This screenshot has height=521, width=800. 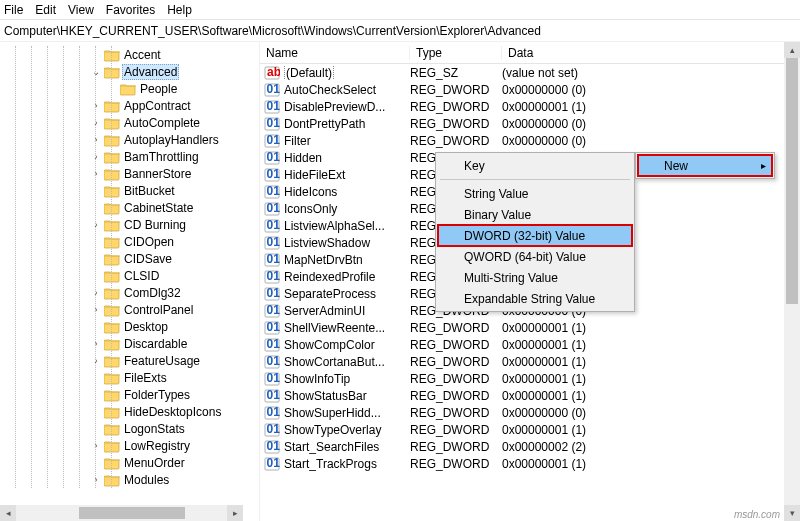 I want to click on context-item-qword-64-bit-value: QWORD (64-bit) Value, so click(x=535, y=256).